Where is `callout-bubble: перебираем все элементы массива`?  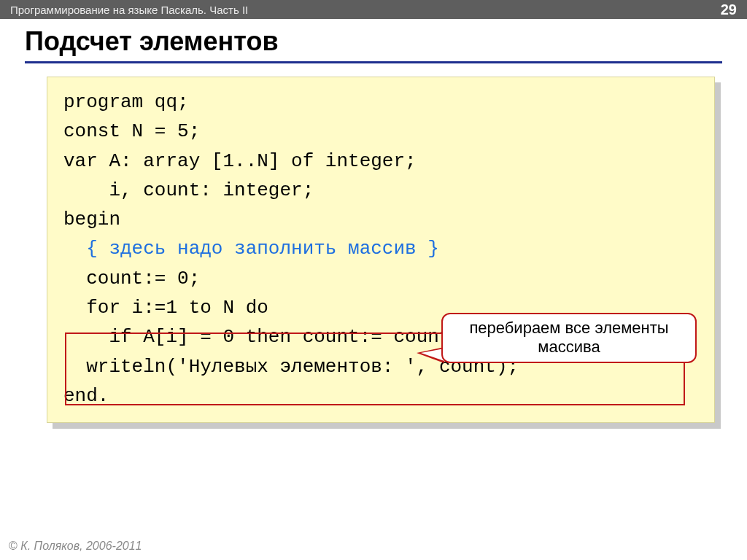 callout-bubble: перебираем все элементы массива is located at coordinates (569, 338).